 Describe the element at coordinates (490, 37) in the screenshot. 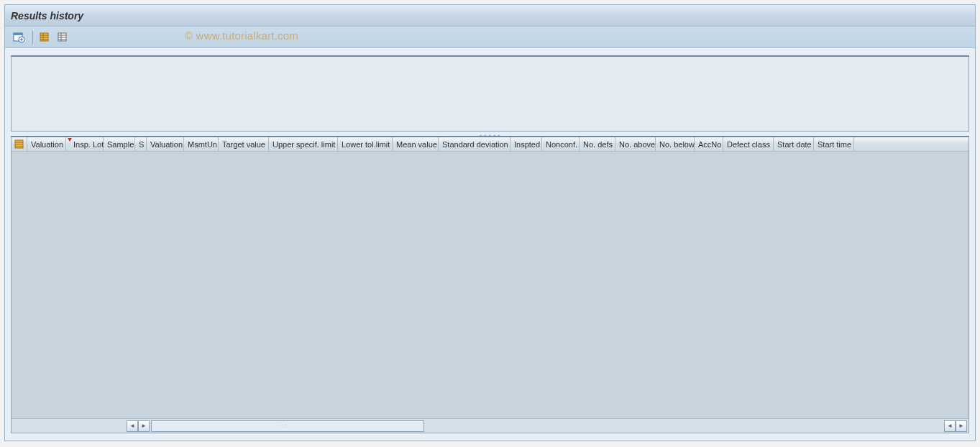

I see `toolbar: © www.tutorialkart.com` at that location.